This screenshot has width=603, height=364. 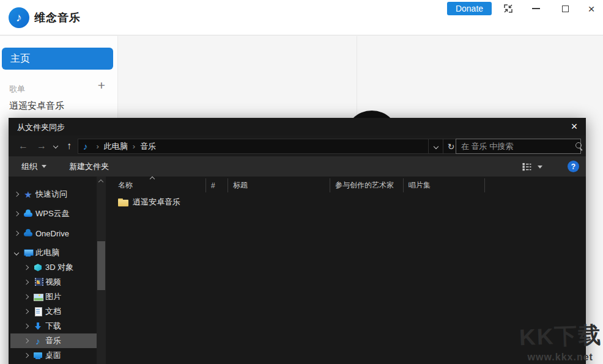 What do you see at coordinates (470, 9) in the screenshot?
I see `donate-button: Donate` at bounding box center [470, 9].